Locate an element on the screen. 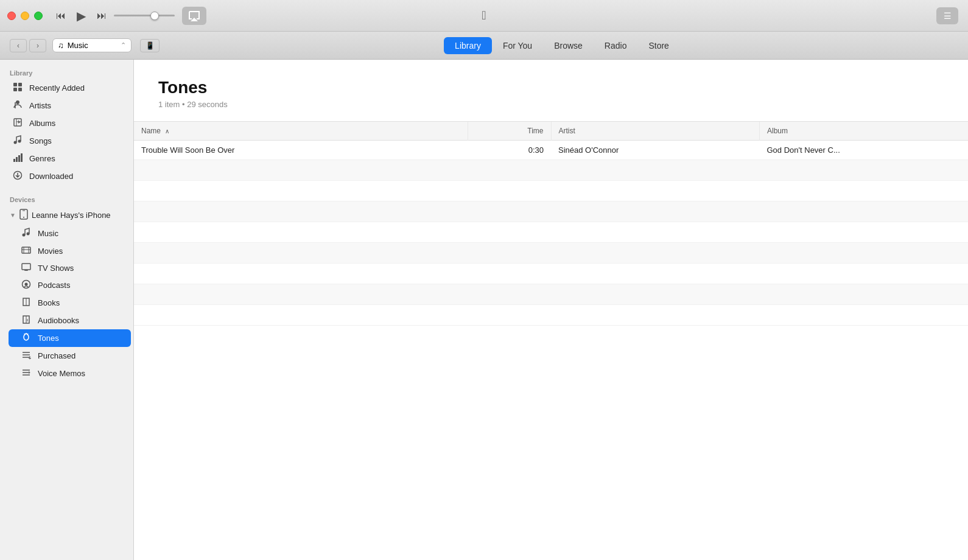 Image resolution: width=968 pixels, height=560 pixels. list-view-button: ☰ is located at coordinates (947, 16).